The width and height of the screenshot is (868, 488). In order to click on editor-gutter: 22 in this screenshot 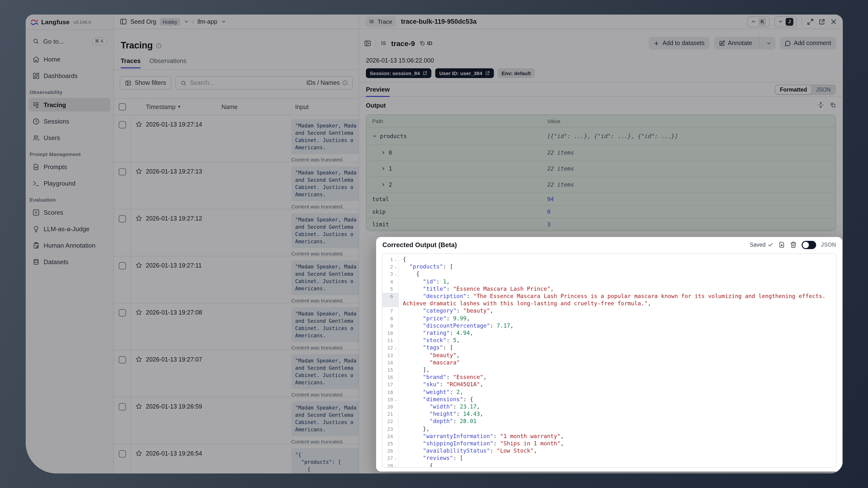, I will do `click(391, 422)`.